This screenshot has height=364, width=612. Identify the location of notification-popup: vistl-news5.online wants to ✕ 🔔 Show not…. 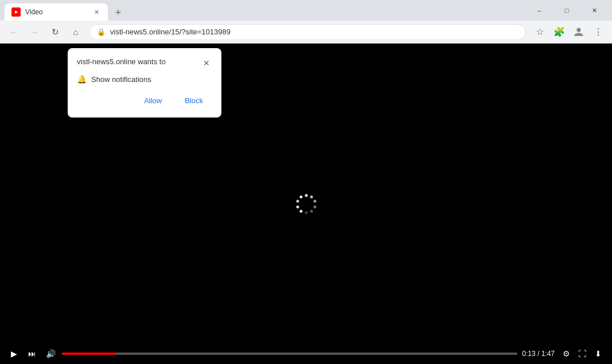
(145, 83).